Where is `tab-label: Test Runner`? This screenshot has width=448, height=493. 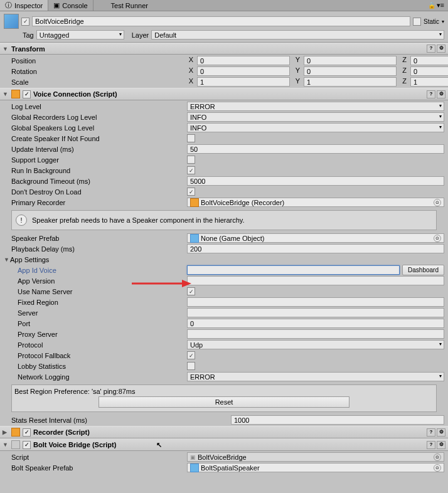
tab-label: Test Runner is located at coordinates (129, 6).